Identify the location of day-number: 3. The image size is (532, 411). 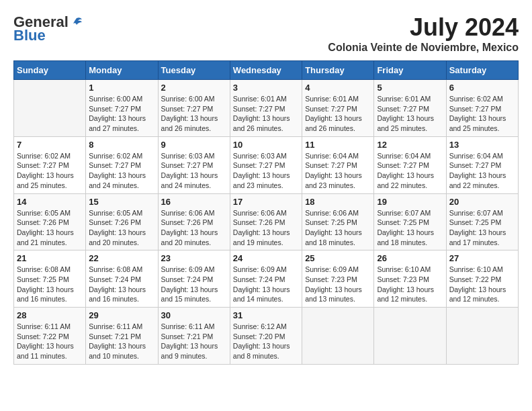
(266, 87).